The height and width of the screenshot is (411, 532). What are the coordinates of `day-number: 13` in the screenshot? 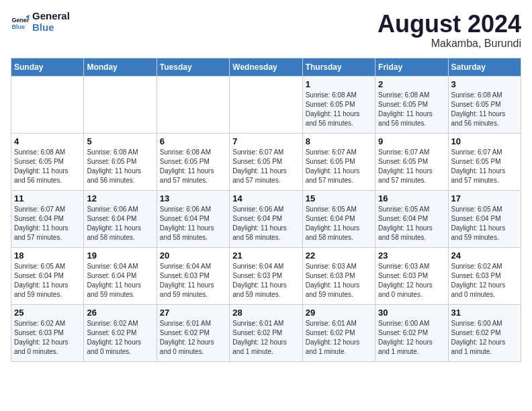 It's located at (193, 199).